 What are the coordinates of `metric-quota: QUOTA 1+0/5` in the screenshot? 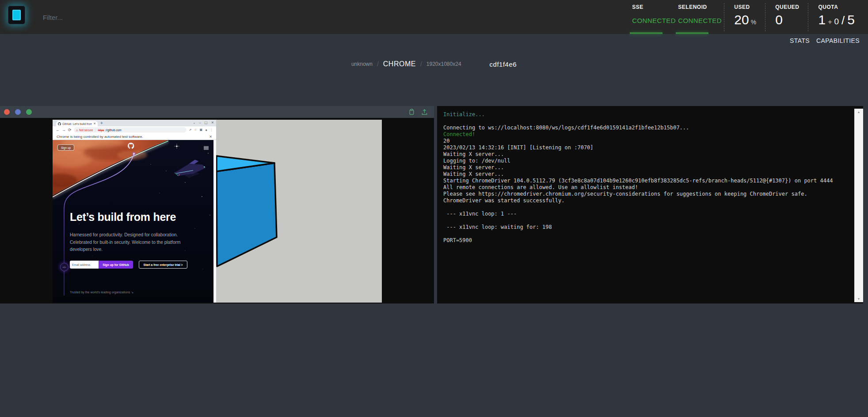 It's located at (836, 17).